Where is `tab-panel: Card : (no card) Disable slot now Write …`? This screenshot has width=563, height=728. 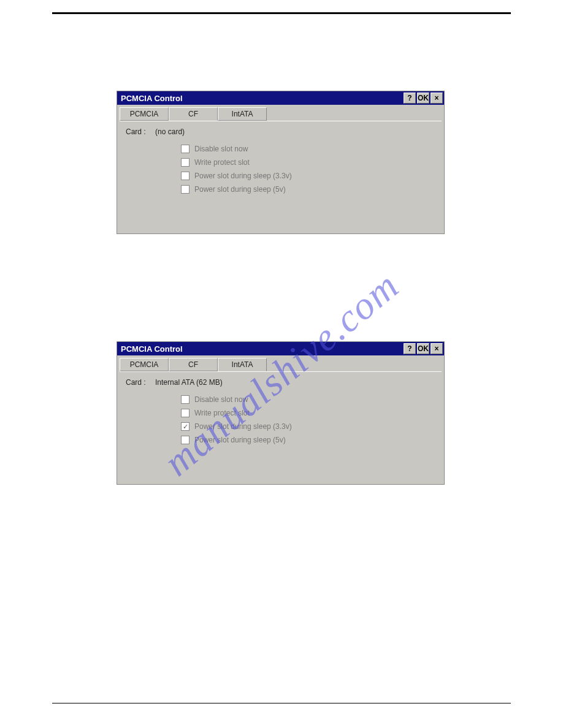 tab-panel: Card : (no card) Disable slot now Write … is located at coordinates (281, 176).